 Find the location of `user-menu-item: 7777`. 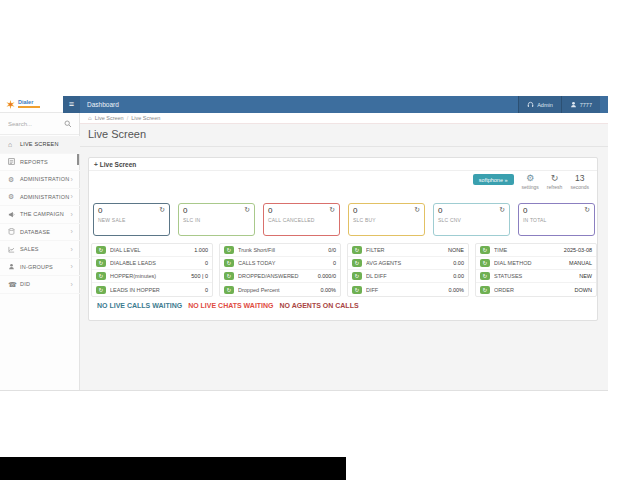

user-menu-item: 7777 is located at coordinates (580, 104).